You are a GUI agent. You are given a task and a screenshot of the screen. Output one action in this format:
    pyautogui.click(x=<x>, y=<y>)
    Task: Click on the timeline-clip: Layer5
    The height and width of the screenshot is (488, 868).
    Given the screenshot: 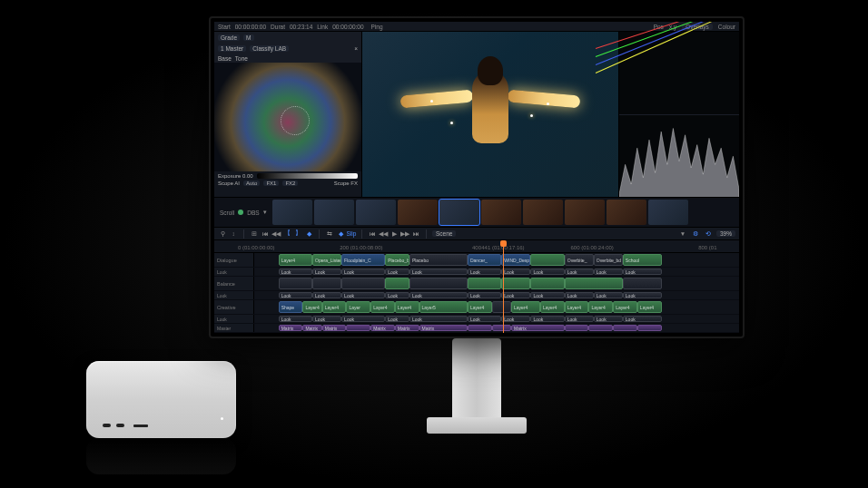 What is the action you would take?
    pyautogui.click(x=443, y=307)
    